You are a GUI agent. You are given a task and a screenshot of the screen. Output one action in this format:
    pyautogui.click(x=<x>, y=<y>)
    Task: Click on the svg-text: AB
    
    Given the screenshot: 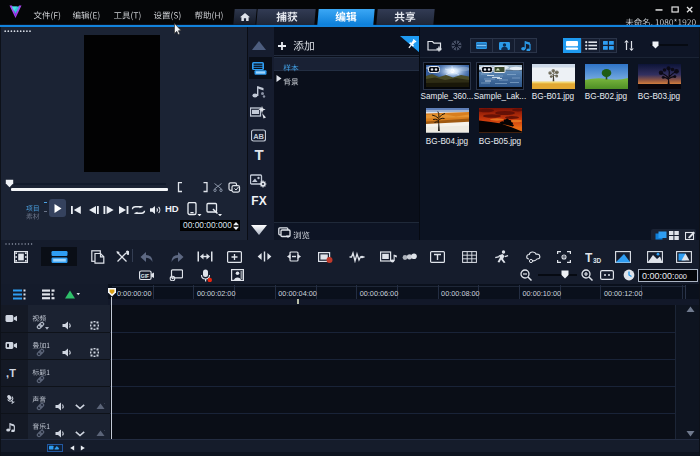 What is the action you would take?
    pyautogui.click(x=258, y=136)
    